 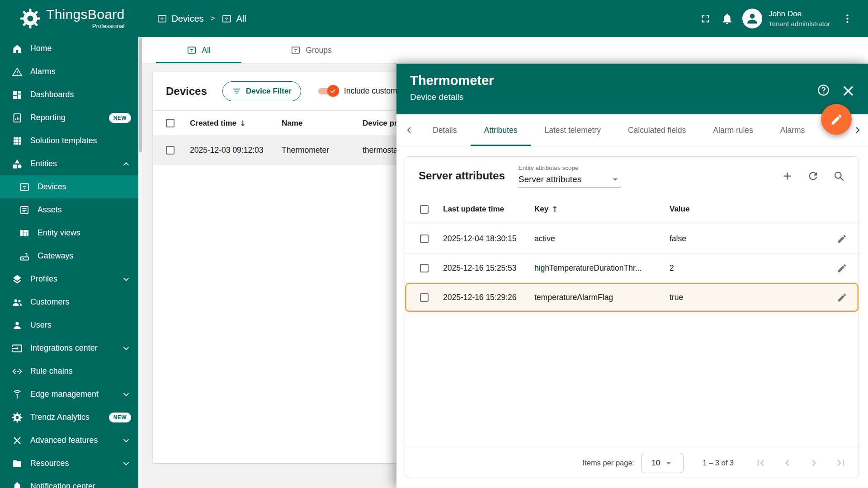 What do you see at coordinates (841, 463) in the screenshot?
I see `last-page-button` at bounding box center [841, 463].